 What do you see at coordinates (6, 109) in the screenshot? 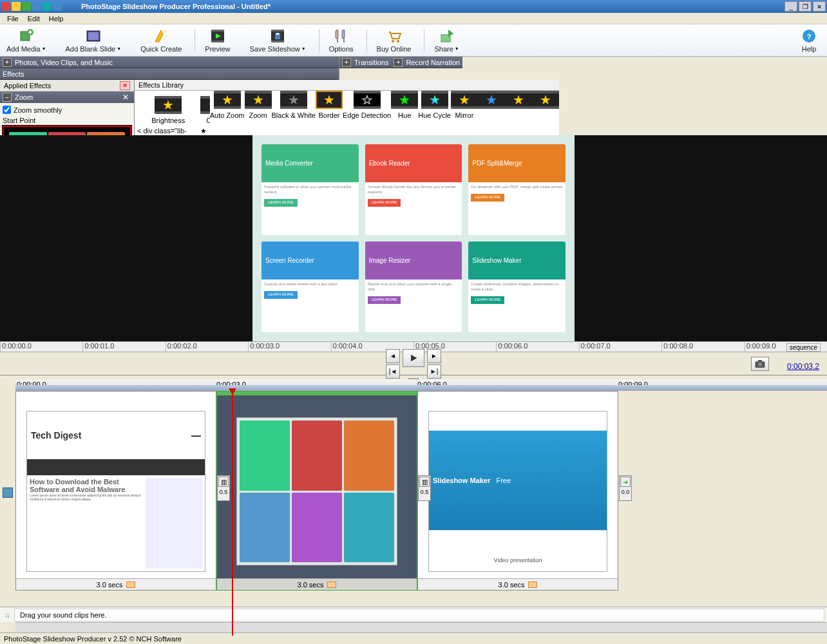
I see `checkbox-input` at bounding box center [6, 109].